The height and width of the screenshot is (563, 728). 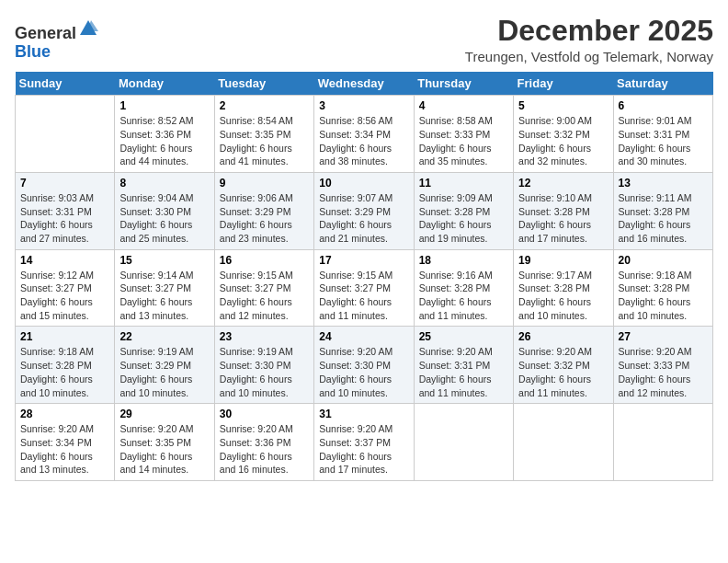 What do you see at coordinates (463, 296) in the screenshot?
I see `day-info: Sunrise: 9:16 AMSunset: 3:28 PMDaylight:…` at bounding box center [463, 296].